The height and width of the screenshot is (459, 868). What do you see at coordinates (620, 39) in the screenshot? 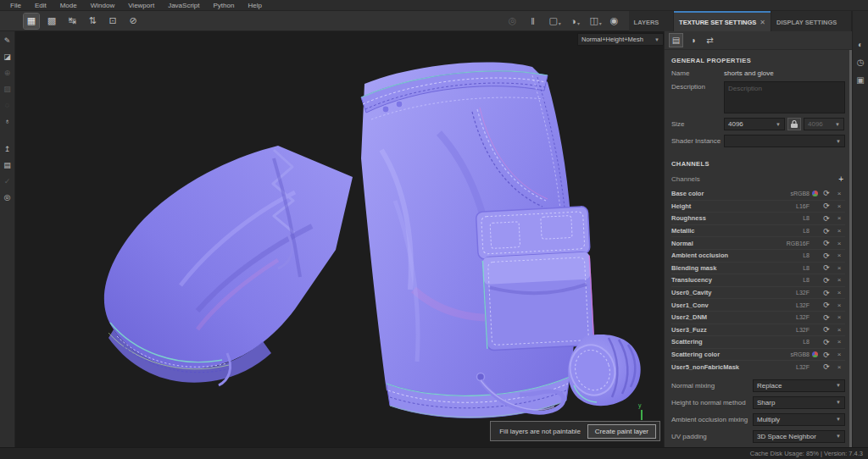
I see `viewport-shading-dropdown: Normal+Height+Mesh▼` at bounding box center [620, 39].